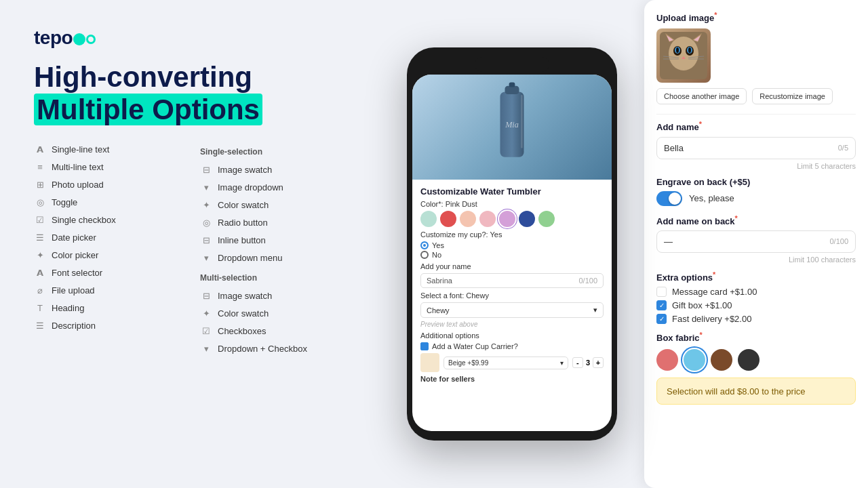  What do you see at coordinates (703, 305) in the screenshot?
I see `gift-box-label: Gift box +$1.00` at bounding box center [703, 305].